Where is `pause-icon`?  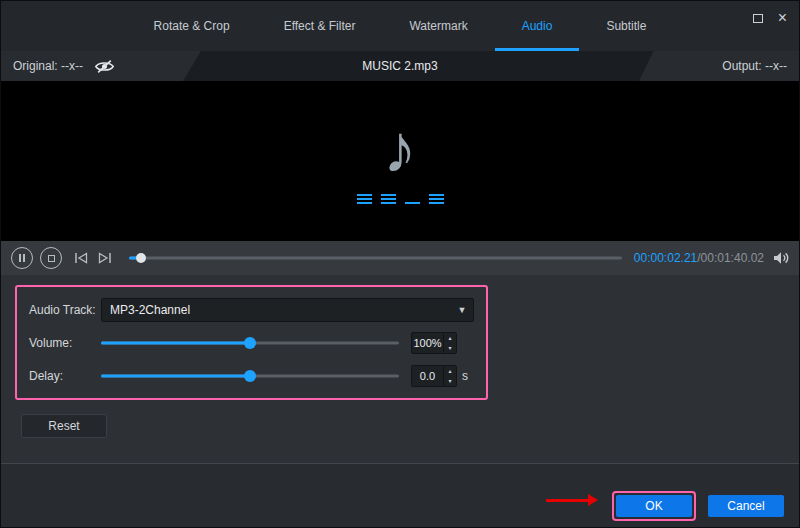 pause-icon is located at coordinates (22, 258).